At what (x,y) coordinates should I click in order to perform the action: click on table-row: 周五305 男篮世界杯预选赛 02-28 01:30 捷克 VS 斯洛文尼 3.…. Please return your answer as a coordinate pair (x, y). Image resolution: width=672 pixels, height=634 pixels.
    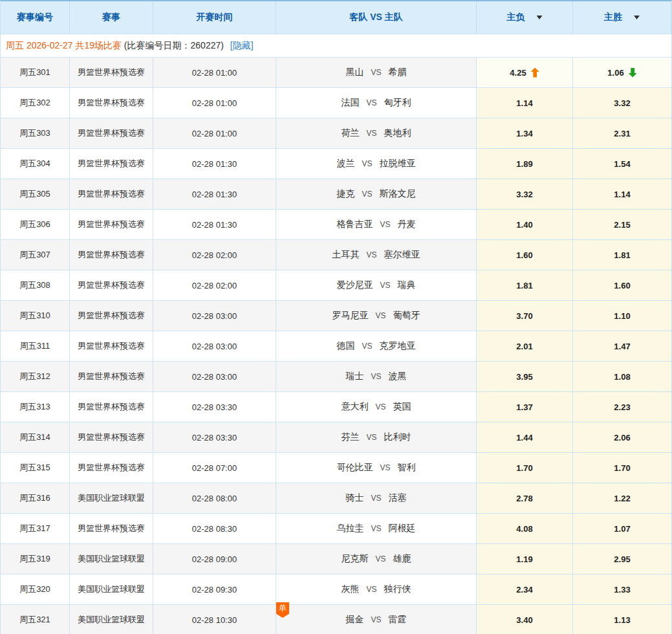
    Looking at the image, I should click on (336, 194).